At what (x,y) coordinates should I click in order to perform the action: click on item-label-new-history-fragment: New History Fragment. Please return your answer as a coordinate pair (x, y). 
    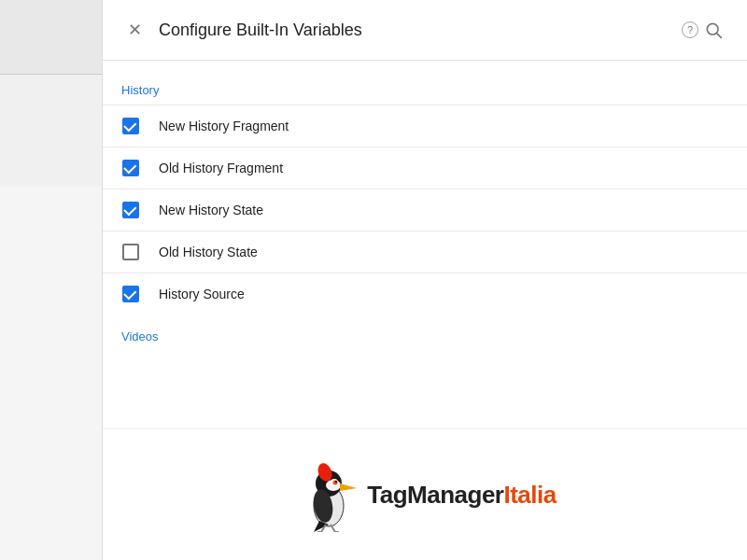
    Looking at the image, I should click on (224, 126).